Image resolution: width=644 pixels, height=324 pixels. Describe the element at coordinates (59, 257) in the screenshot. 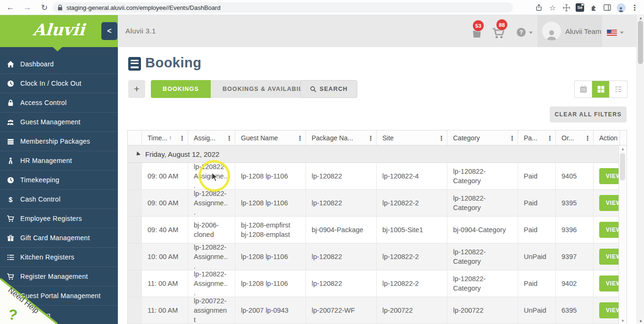

I see `sidebar-item-kitchen-registers: Kitchen Registers` at that location.